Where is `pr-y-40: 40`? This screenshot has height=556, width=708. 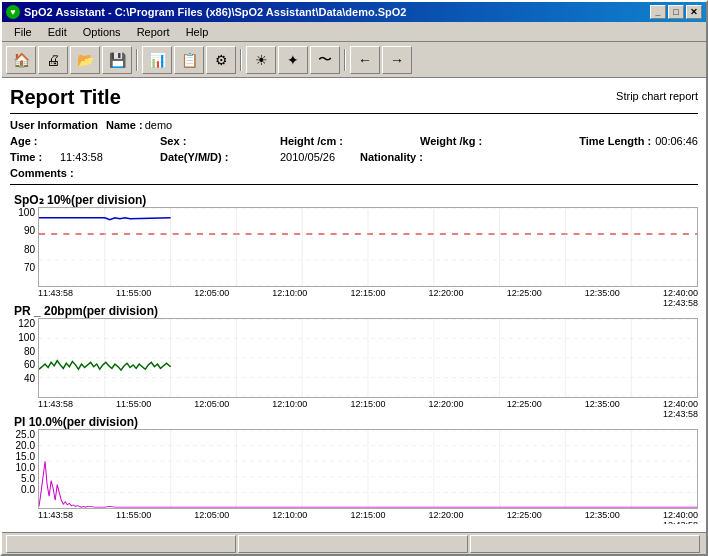
pr-y-40: 40 is located at coordinates (30, 378).